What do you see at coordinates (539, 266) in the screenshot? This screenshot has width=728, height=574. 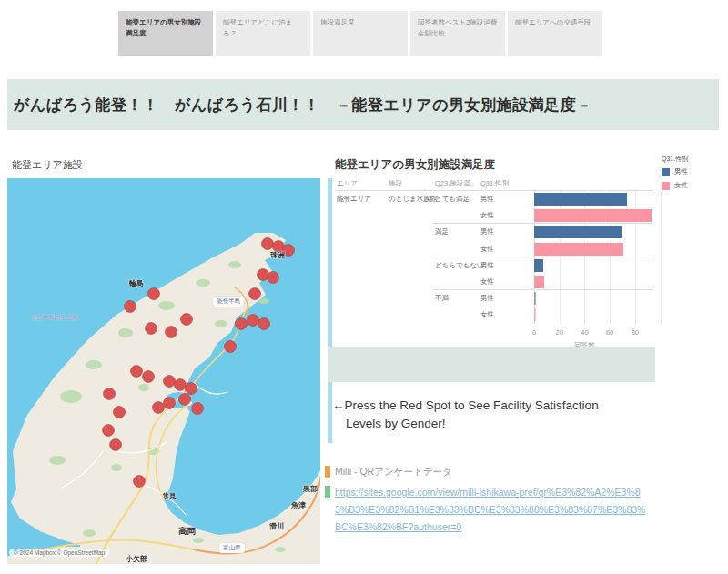 I see `bar-どちらでもない-男性` at bounding box center [539, 266].